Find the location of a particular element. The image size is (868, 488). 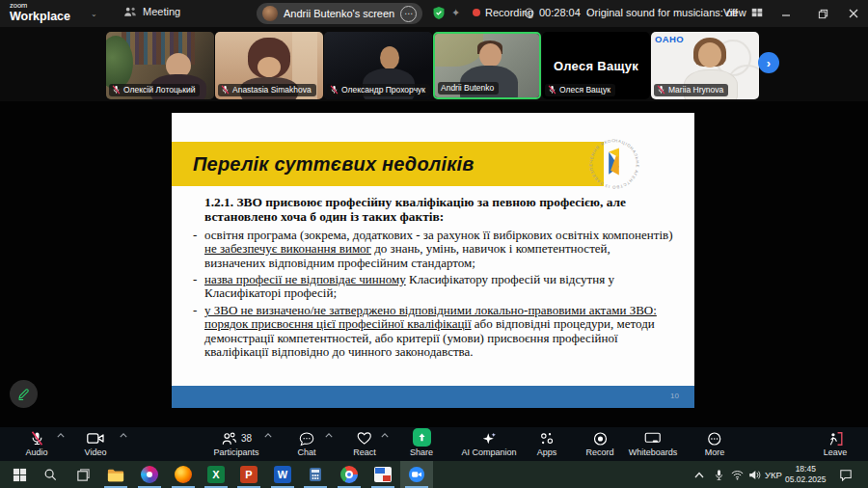

chat-bubble-icon is located at coordinates (307, 439).